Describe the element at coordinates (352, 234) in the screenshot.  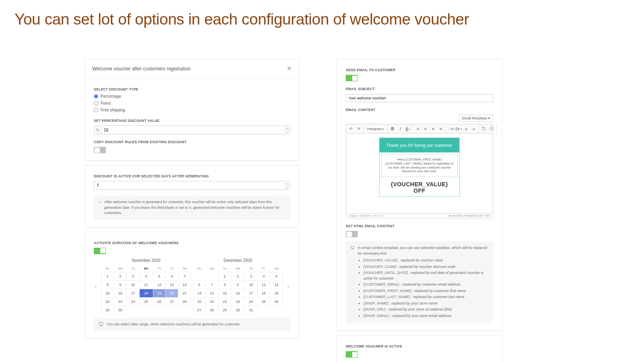
I see `set-html-toggle` at that location.